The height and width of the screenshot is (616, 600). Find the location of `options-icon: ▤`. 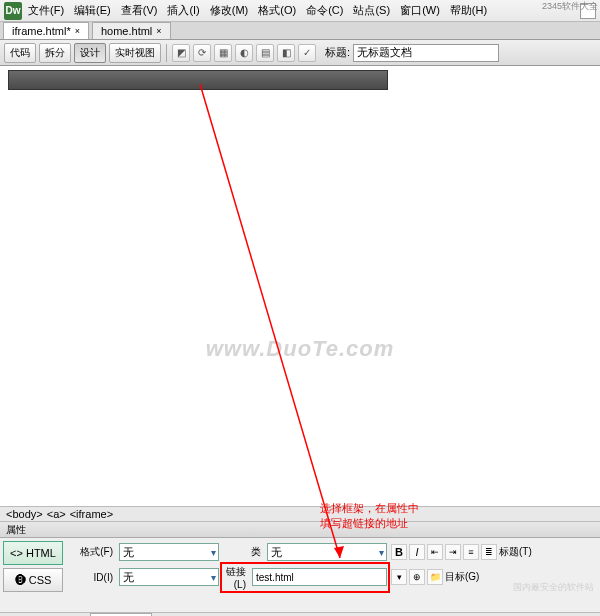

options-icon: ▤ is located at coordinates (265, 53).